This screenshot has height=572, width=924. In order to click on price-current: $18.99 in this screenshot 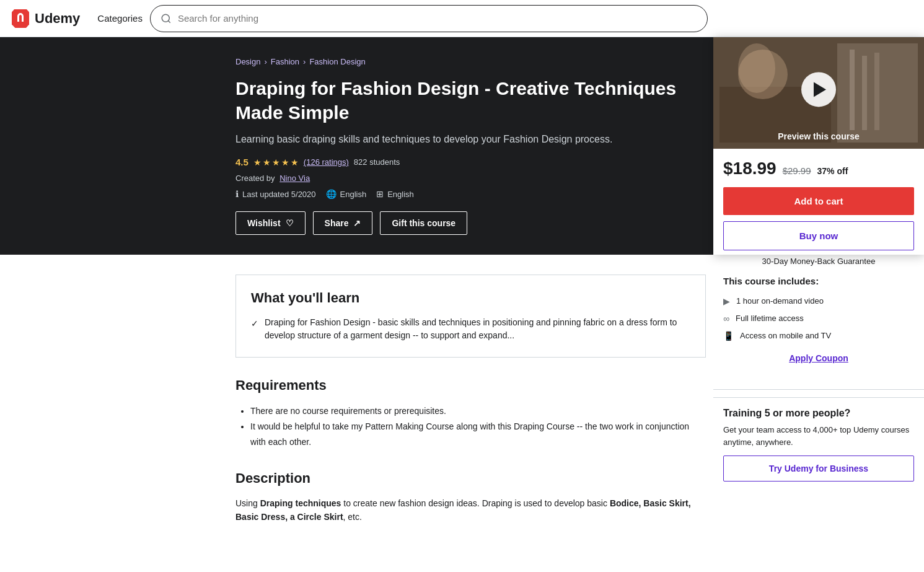, I will do `click(750, 169)`.